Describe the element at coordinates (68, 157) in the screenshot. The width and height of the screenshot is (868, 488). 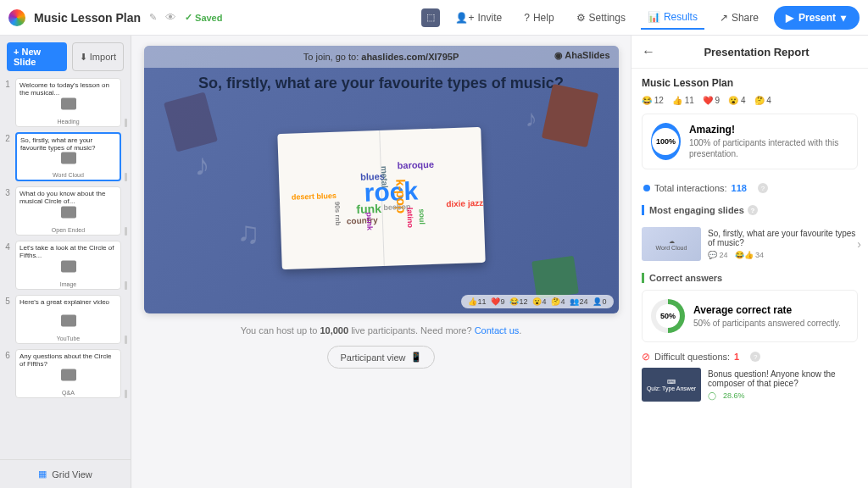
I see `slide-thumbnail: So, firstly, what are your favourite typ…` at that location.